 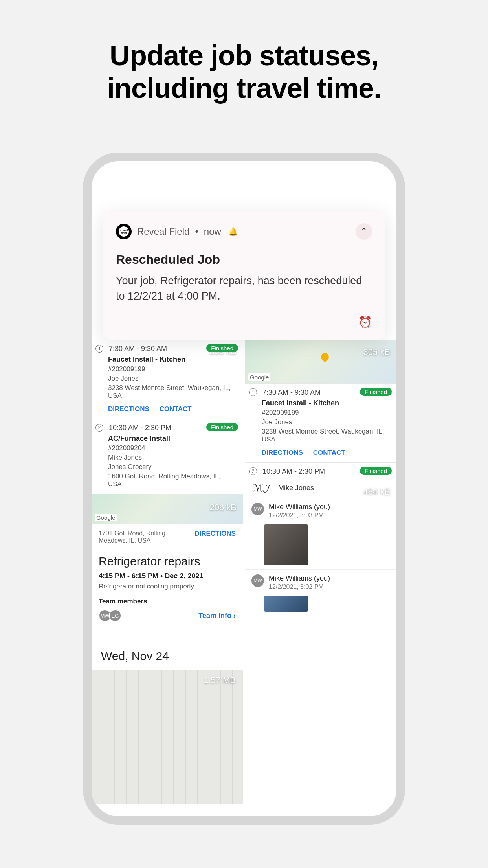 What do you see at coordinates (167, 379) in the screenshot?
I see `job-card-1: 338 kB 1 7:30 AM - 9:30 AM Finished Fauc…` at bounding box center [167, 379].